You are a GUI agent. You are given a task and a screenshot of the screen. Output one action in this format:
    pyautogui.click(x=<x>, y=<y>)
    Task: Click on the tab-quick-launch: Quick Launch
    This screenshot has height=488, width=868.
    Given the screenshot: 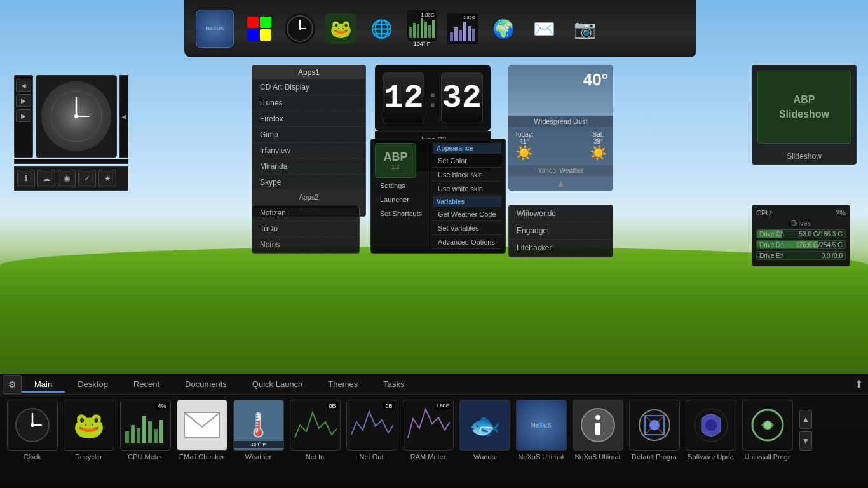 What is the action you would take?
    pyautogui.click(x=278, y=384)
    